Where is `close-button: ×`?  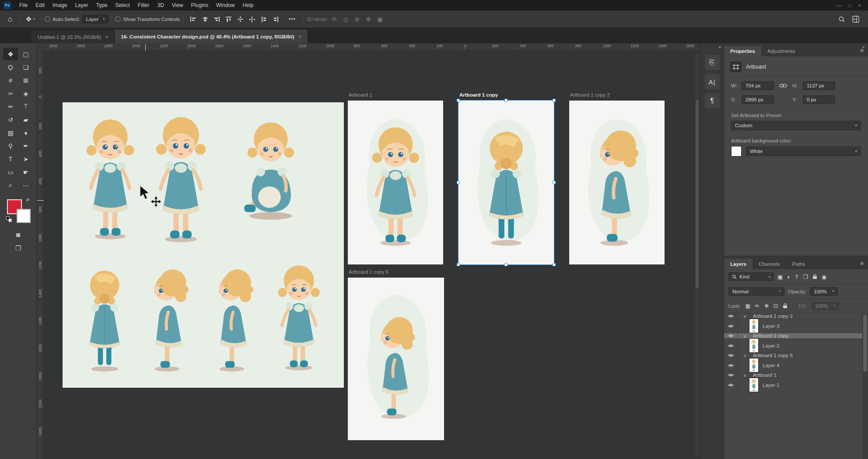 close-button: × is located at coordinates (860, 5).